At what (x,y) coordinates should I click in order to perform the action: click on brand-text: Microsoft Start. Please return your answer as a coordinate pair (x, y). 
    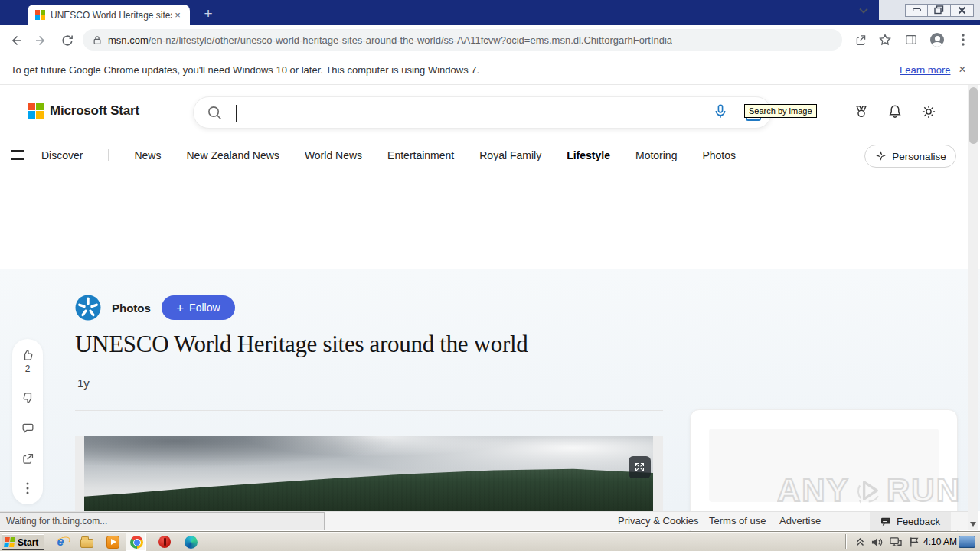
    Looking at the image, I should click on (95, 111).